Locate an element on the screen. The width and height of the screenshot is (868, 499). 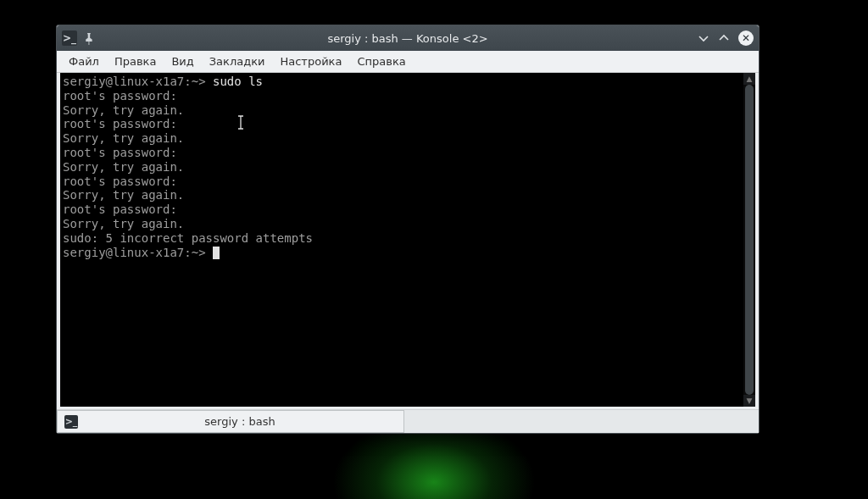
menu-help: Справка is located at coordinates (381, 61).